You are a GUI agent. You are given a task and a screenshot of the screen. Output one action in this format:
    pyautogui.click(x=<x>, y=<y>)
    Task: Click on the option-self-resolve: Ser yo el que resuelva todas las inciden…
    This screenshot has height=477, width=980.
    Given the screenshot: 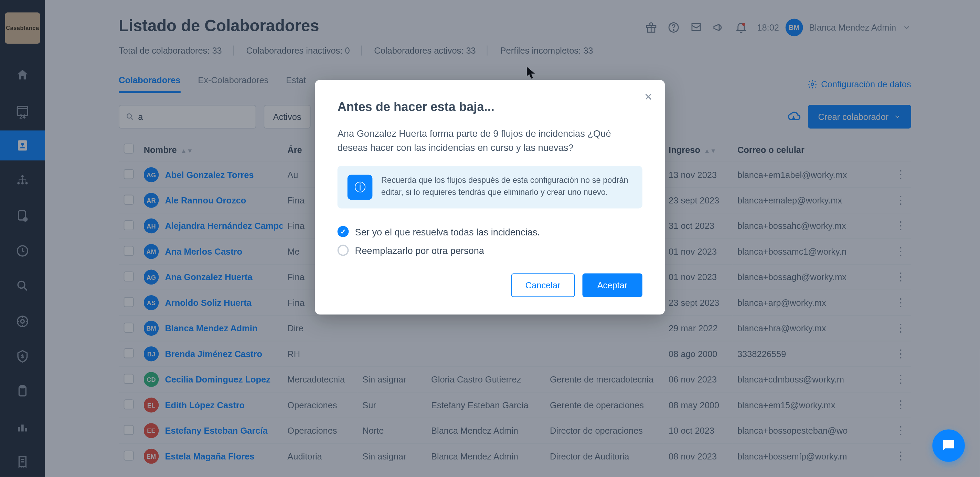 What is the action you would take?
    pyautogui.click(x=490, y=231)
    